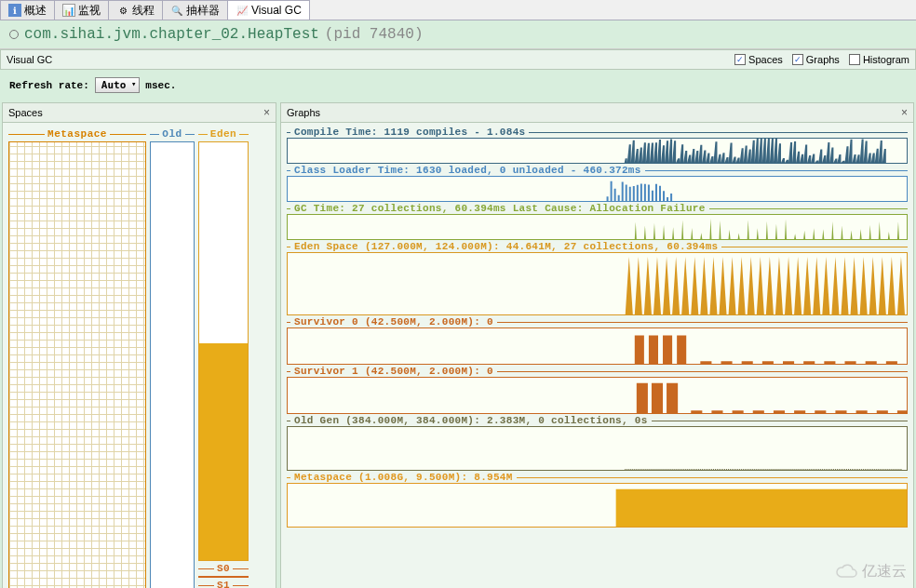 The height and width of the screenshot is (588, 916). Describe the element at coordinates (598, 421) in the screenshot. I see `graph-title: Old Gen (384.000M, 384.000M): 2.383M, 0 …` at that location.